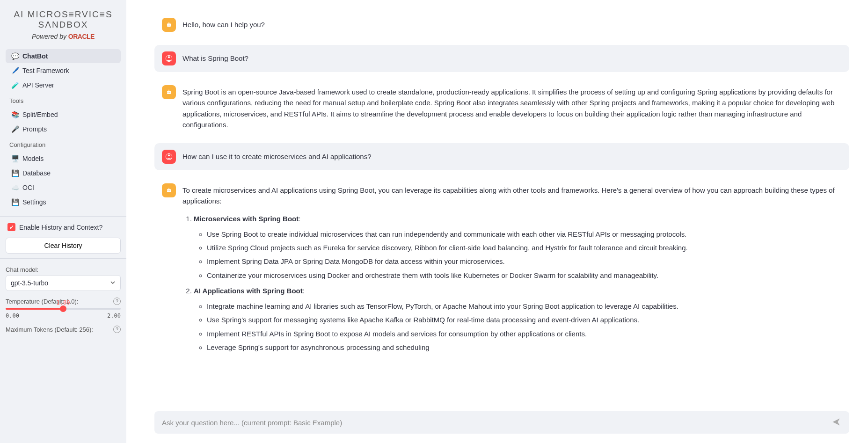  Describe the element at coordinates (63, 181) in the screenshot. I see `nav-config: 🖥️ Models 💾 Database ☁️ OCI 💾 Settings` at that location.